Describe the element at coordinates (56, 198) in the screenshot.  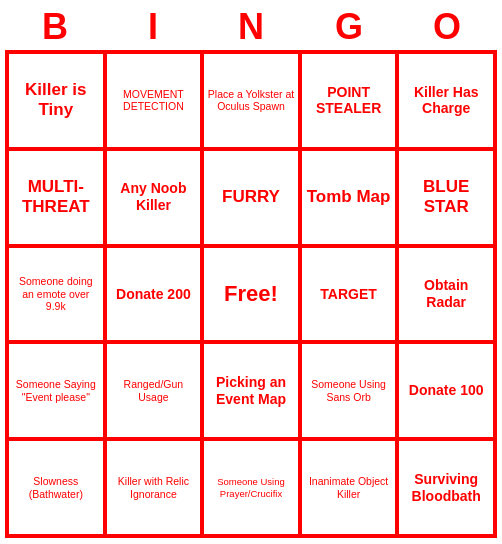
I see `bingo-cell-5: MULTI-THREAT` at that location.